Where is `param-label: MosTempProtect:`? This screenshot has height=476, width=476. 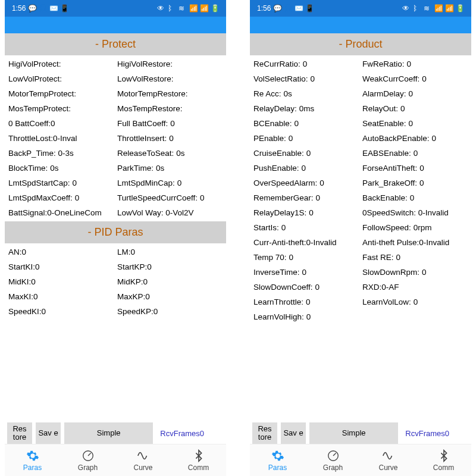 param-label: MosTempProtect: is located at coordinates (39, 108).